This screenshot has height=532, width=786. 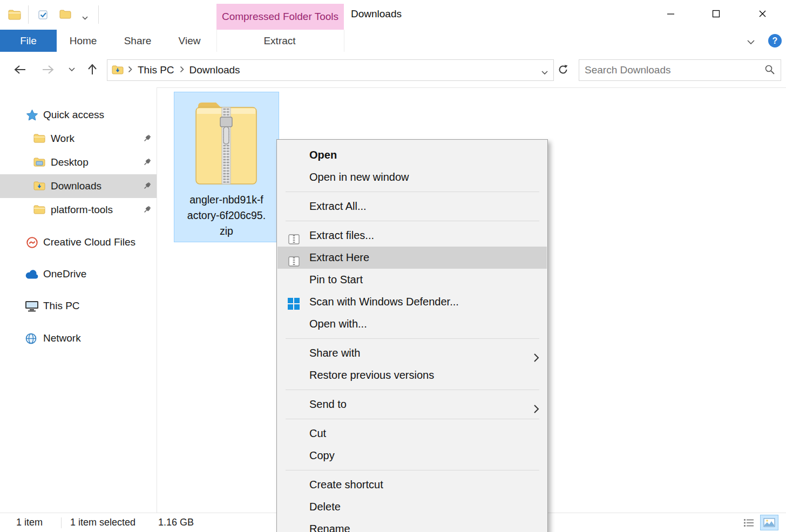 I want to click on creative-cloud-icon, so click(x=32, y=243).